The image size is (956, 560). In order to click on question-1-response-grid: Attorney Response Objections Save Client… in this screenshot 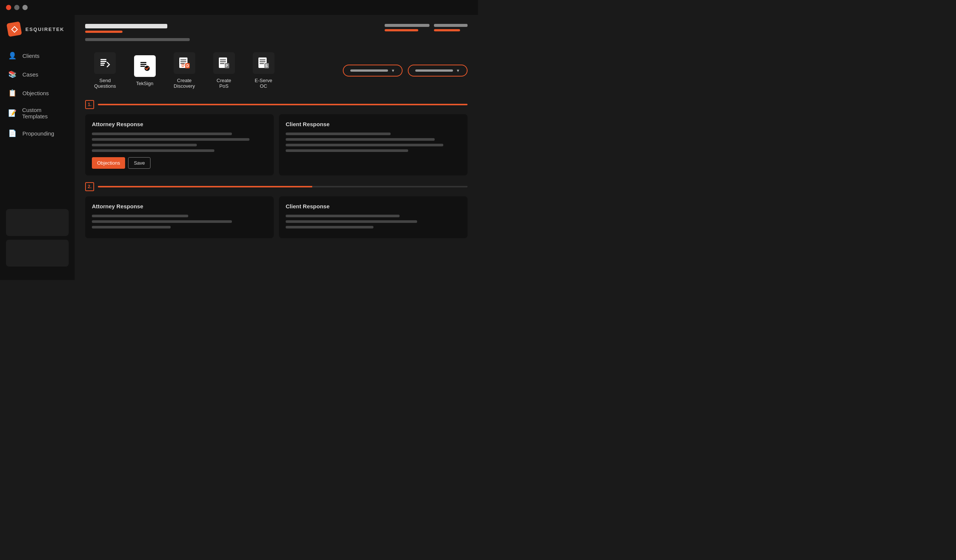, I will do `click(276, 145)`.